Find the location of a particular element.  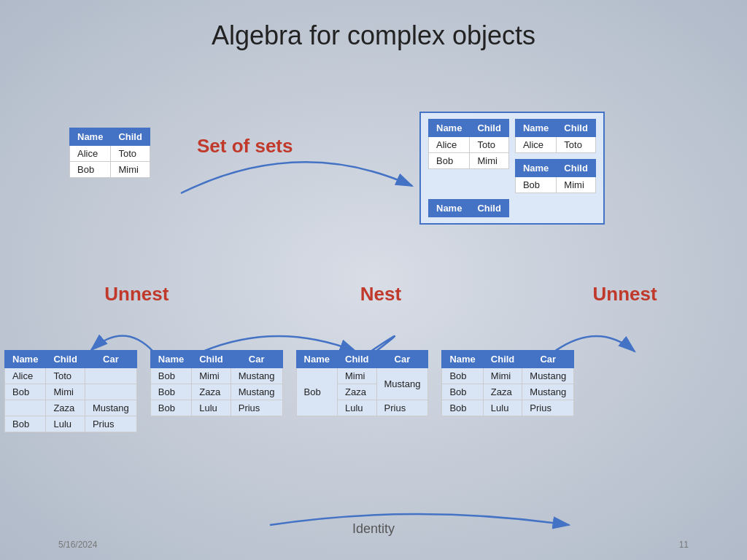

set-of-sets-label: Set of sets is located at coordinates (245, 146).